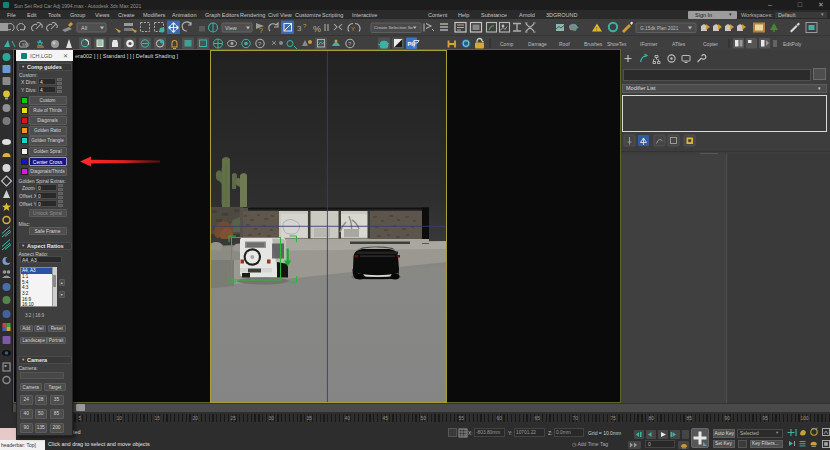 The height and width of the screenshot is (450, 830). What do you see at coordinates (710, 44) in the screenshot?
I see `svg-text: Copter` at bounding box center [710, 44].